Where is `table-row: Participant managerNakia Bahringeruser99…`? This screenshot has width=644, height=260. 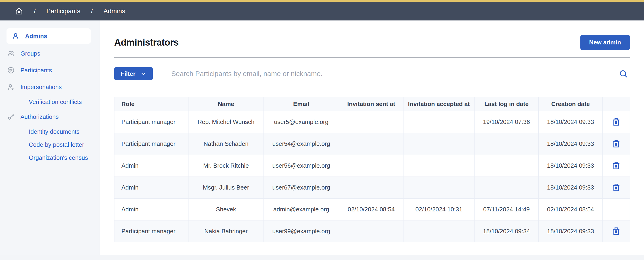 table-row: Participant managerNakia Bahringeruser99… is located at coordinates (372, 231).